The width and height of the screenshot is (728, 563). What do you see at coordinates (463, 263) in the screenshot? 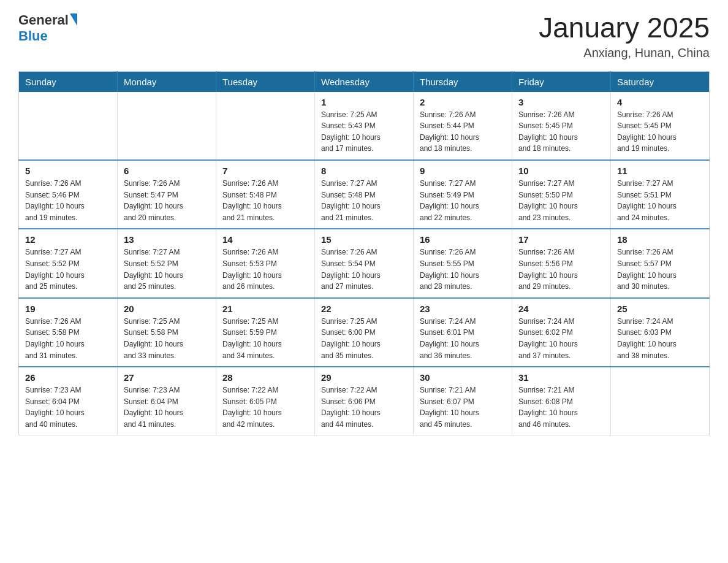
I see `calendar-cell: 16Sunrise: 7:26 AM Sunset: 5:55 PM Dayli…` at bounding box center [463, 263].